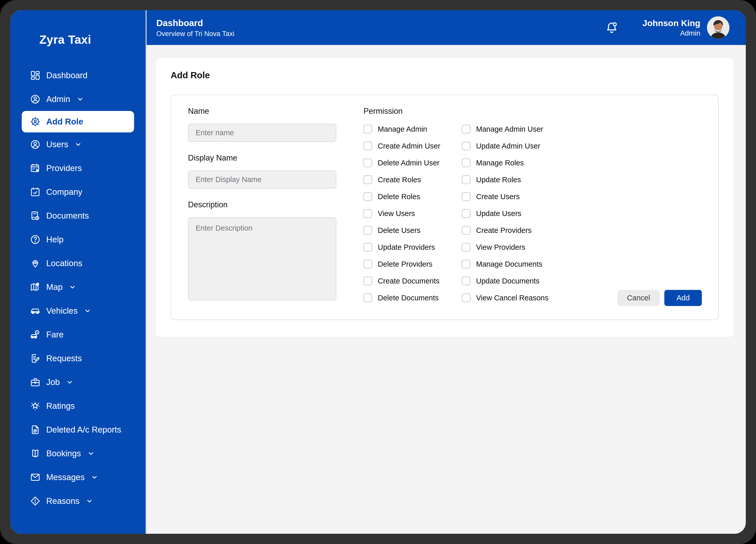 Image resolution: width=756 pixels, height=544 pixels. What do you see at coordinates (262, 158) in the screenshot?
I see `display-name-label: Display Name` at bounding box center [262, 158].